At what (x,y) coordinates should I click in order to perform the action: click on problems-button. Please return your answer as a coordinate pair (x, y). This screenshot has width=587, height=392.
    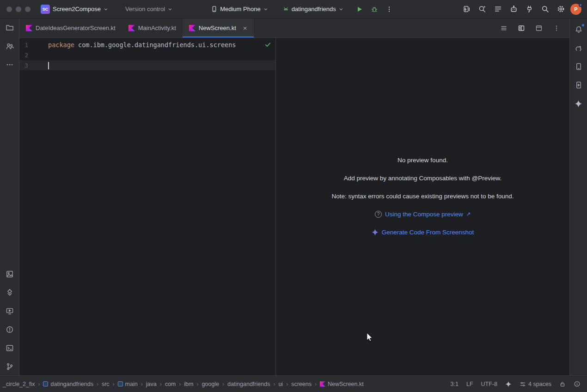
    Looking at the image, I should click on (10, 330).